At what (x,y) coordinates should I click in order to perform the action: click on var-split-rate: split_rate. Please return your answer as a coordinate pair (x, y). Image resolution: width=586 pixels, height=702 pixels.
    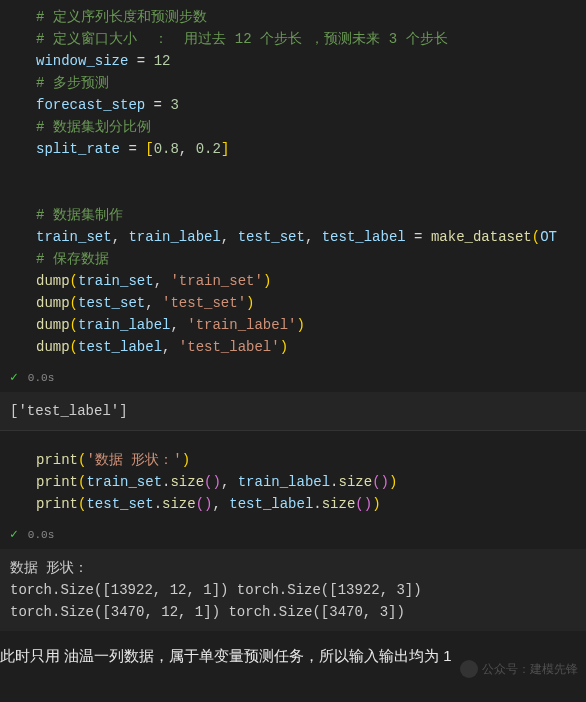
    Looking at the image, I should click on (78, 149).